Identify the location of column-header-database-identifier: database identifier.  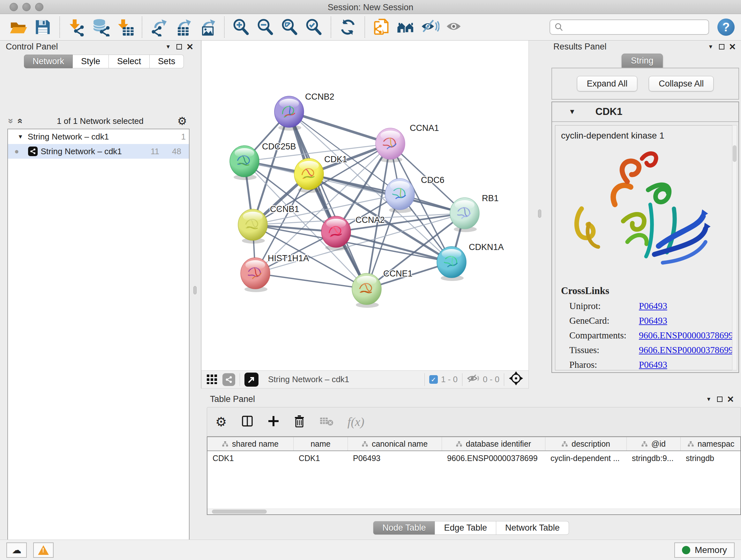
(494, 444).